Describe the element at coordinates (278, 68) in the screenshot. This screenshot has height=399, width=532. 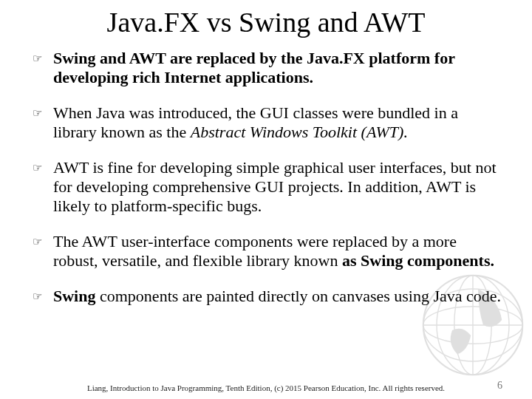
I see `bullet-text: Swing and AWT are replaced by the Java.F…` at that location.